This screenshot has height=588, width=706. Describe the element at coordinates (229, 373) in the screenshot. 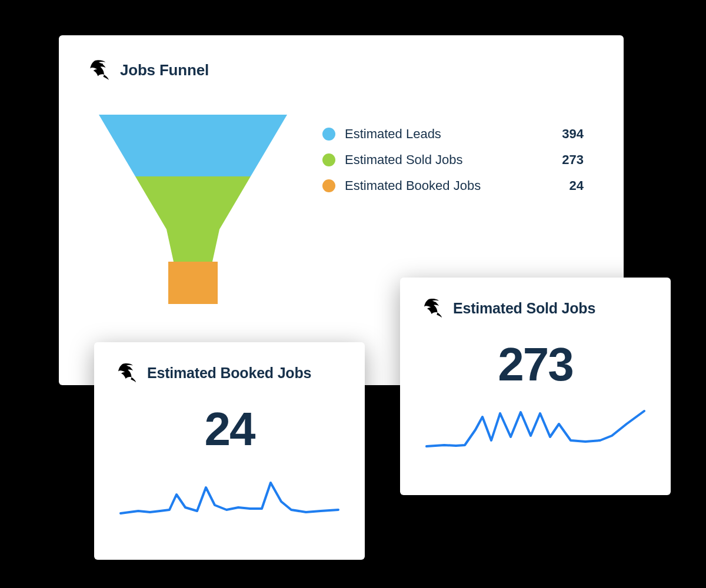

I see `booked-card-header: Estimated Booked Jobs` at that location.